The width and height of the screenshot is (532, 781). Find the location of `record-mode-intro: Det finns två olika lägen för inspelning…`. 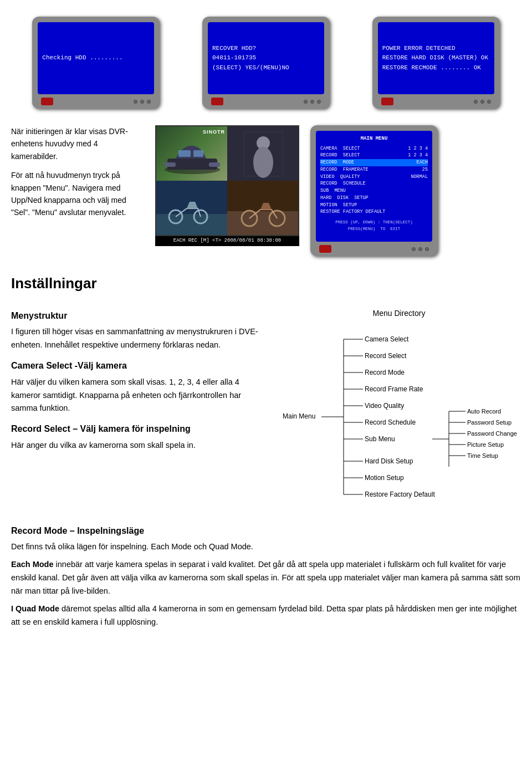

record-mode-intro: Det finns två olika lägen för inspelning… is located at coordinates (266, 547).